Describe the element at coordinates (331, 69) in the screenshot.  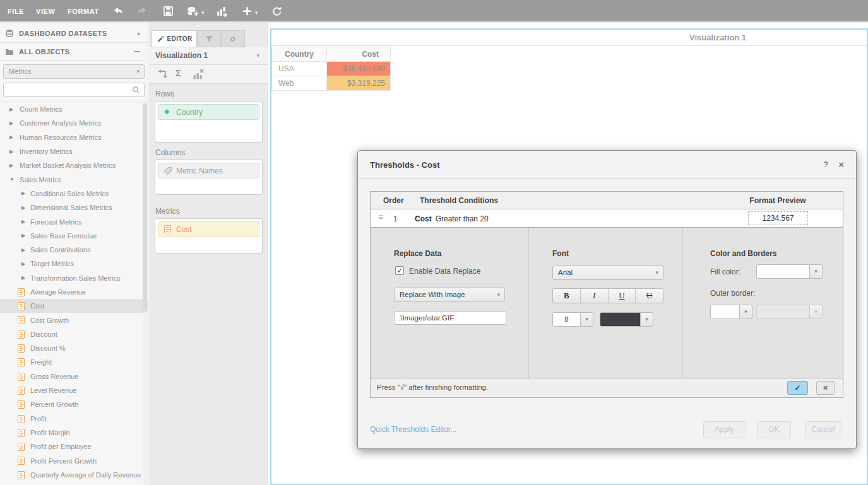
I see `grid-row-usa: USA$26,410,860` at that location.